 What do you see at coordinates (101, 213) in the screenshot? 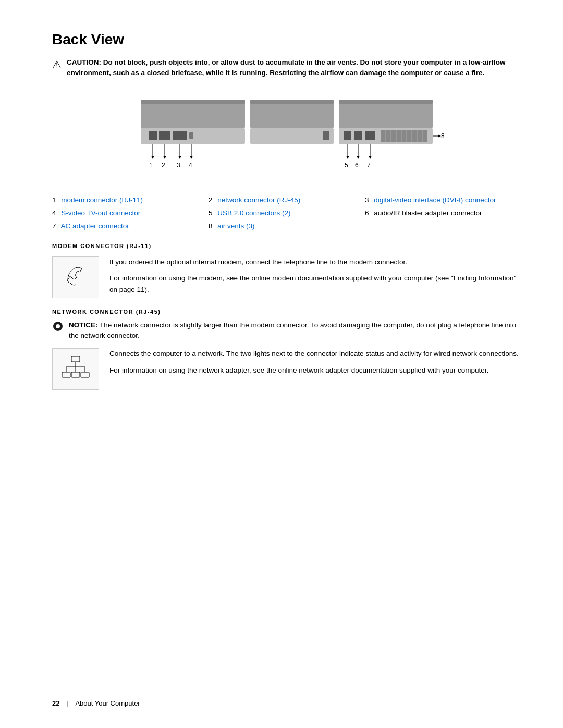
I see `connector-4-link: S-video TV-out connector` at bounding box center [101, 213].